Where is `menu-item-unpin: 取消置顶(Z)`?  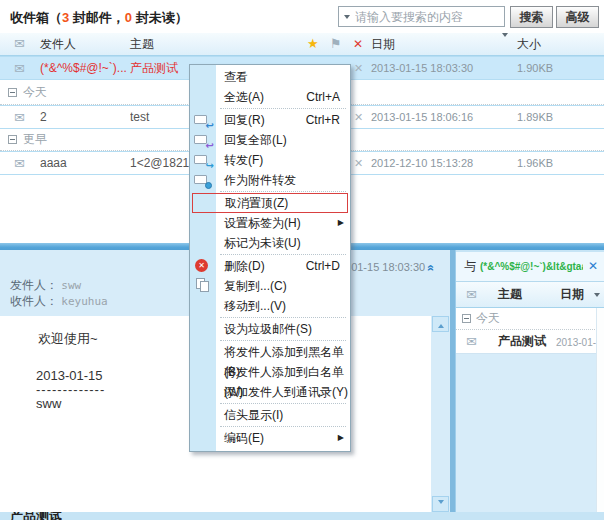 menu-item-unpin: 取消置顶(Z) is located at coordinates (270, 203).